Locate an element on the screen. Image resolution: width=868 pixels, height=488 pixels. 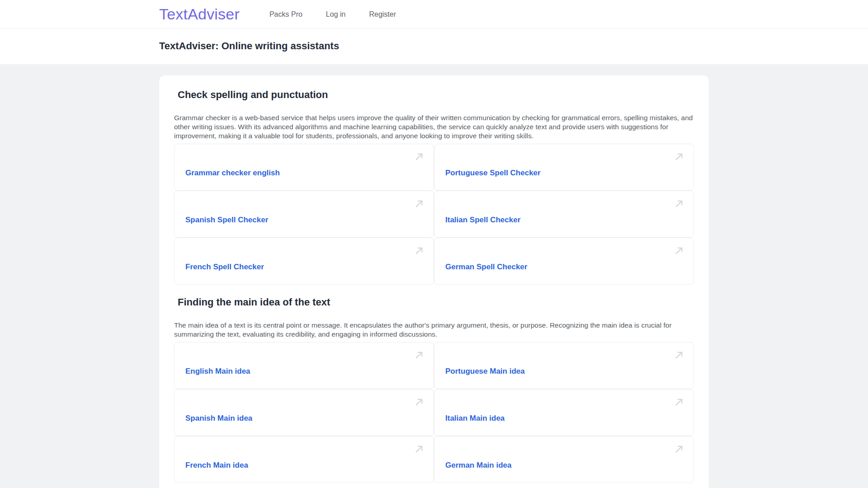
section-description: Grammar checker is a web-based service t… is located at coordinates (434, 127).